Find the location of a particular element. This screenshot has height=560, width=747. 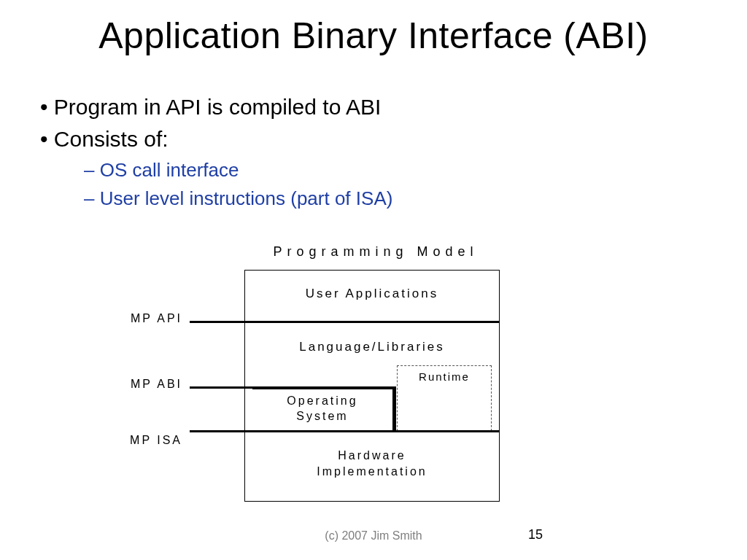

footer-copyright: (c) 2007 Jim Smith is located at coordinates (374, 536).